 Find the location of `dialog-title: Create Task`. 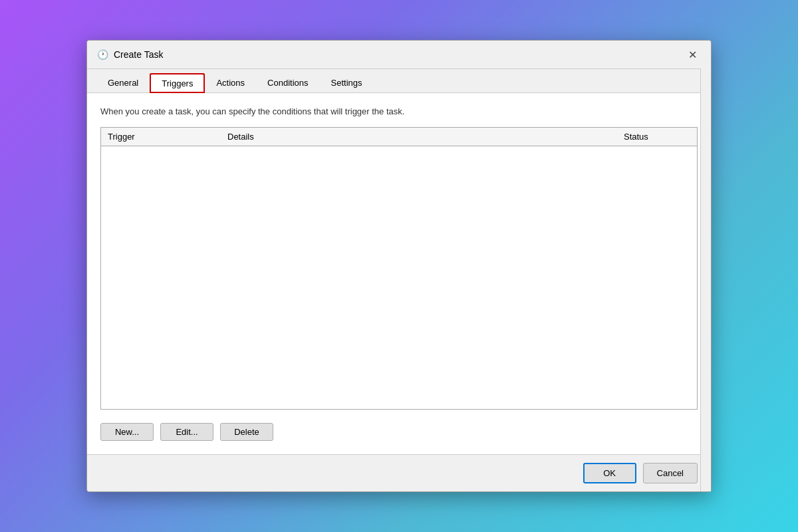

dialog-title: Create Task is located at coordinates (138, 55).